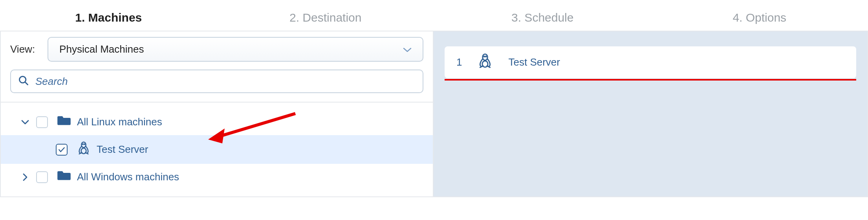  Describe the element at coordinates (119, 122) in the screenshot. I see `tree-item-label: All Linux machines` at that location.